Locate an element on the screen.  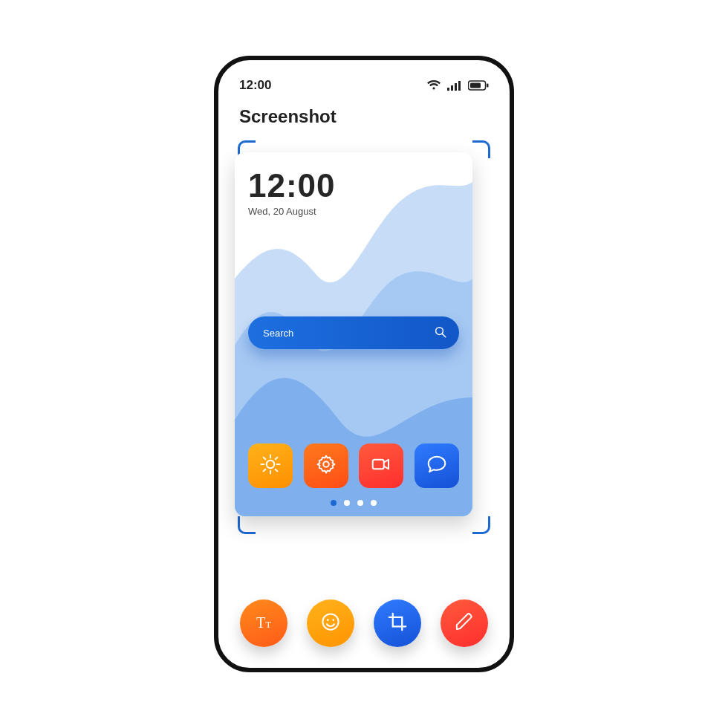
app-weather is located at coordinates (270, 466).